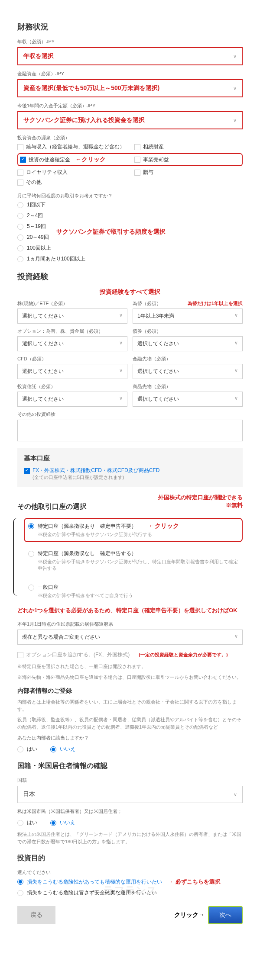 This screenshot has width=260, height=980. What do you see at coordinates (87, 526) in the screenshot?
I see `opt1-label: 特定口座（源泉徴収あり 確定申告不要）` at bounding box center [87, 526].